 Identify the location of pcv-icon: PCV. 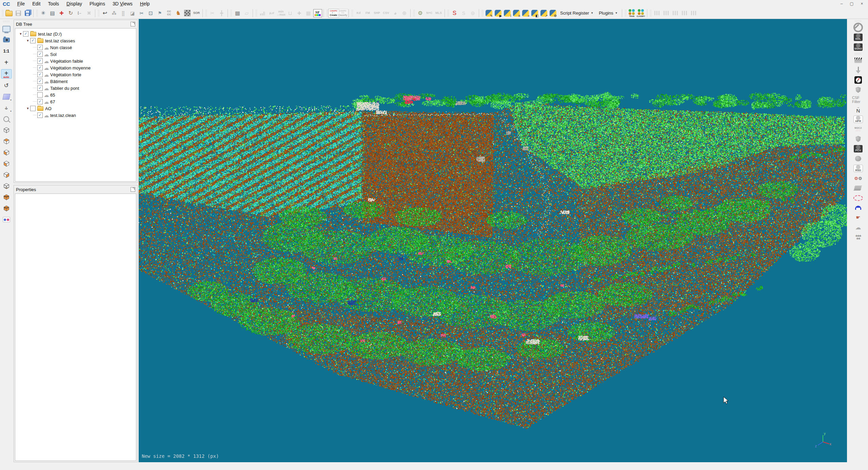
(858, 149).